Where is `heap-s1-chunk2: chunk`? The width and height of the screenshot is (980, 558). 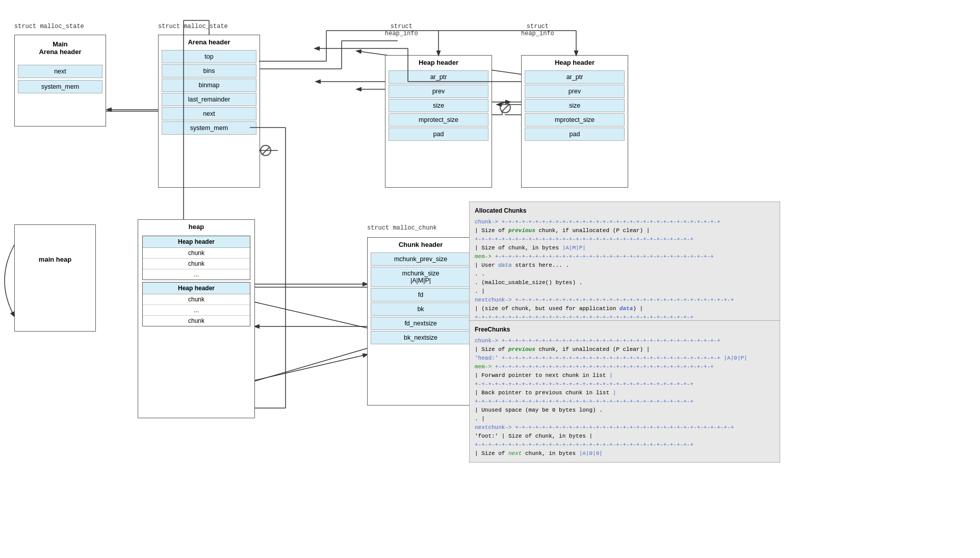
heap-s1-chunk2: chunk is located at coordinates (196, 264).